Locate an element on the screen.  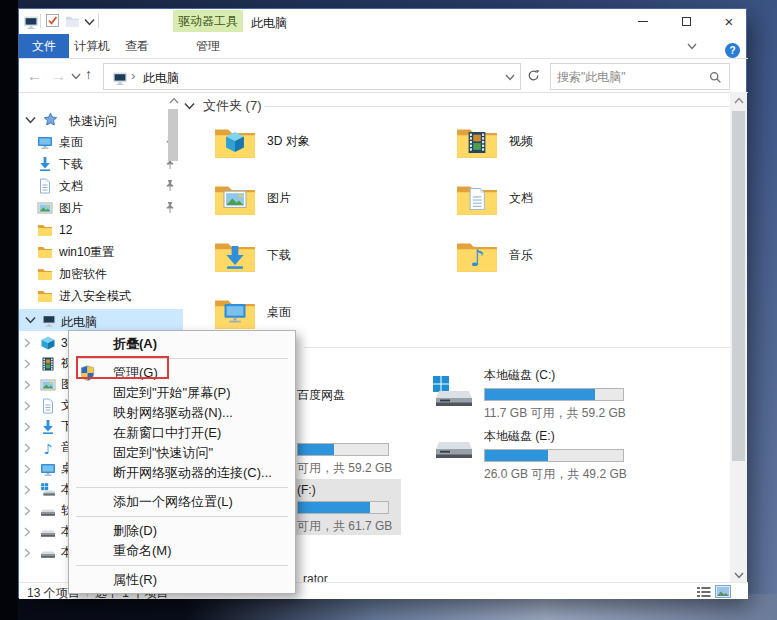
menu-item-label: 映射网络驱动器(N)... is located at coordinates (173, 412).